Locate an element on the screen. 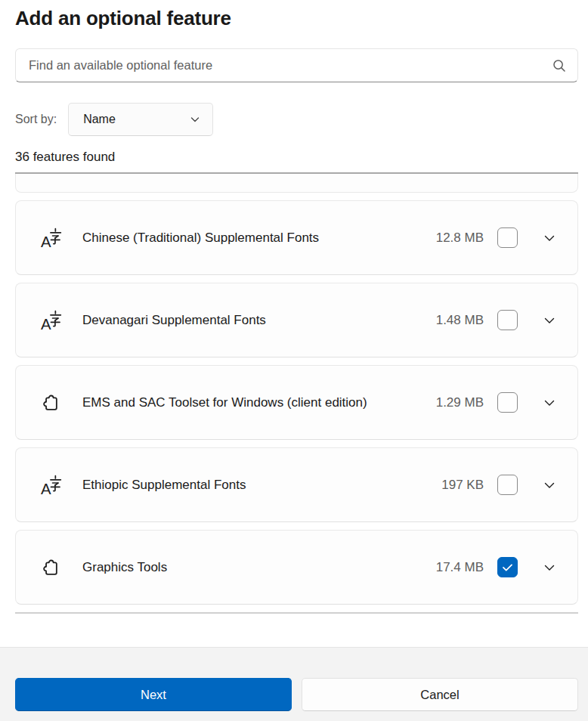  feature-name: EMS and SAC Toolset for Windows (client … is located at coordinates (253, 402).